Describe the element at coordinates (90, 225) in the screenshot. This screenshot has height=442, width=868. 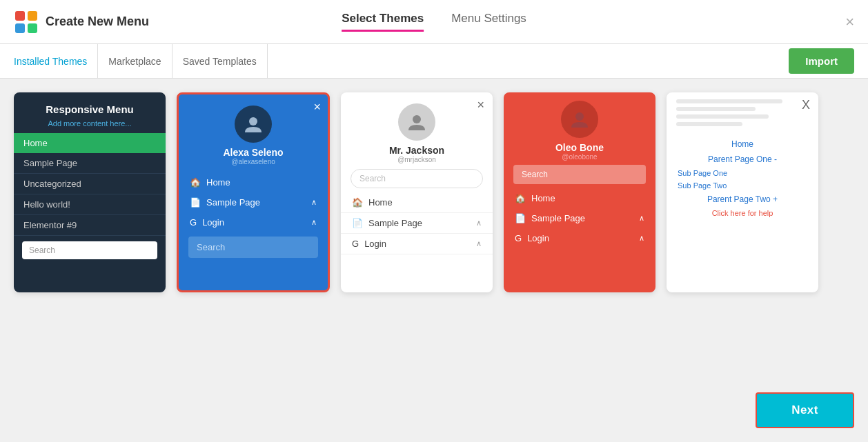
I see `menu-item-elementor-dark: Elementor #9` at that location.